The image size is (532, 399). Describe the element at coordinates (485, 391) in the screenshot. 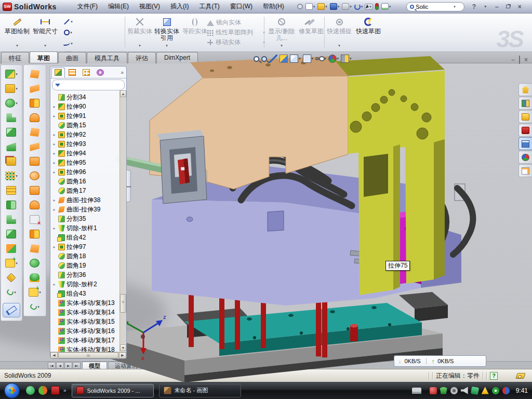

I see `alert-tray-icon` at that location.